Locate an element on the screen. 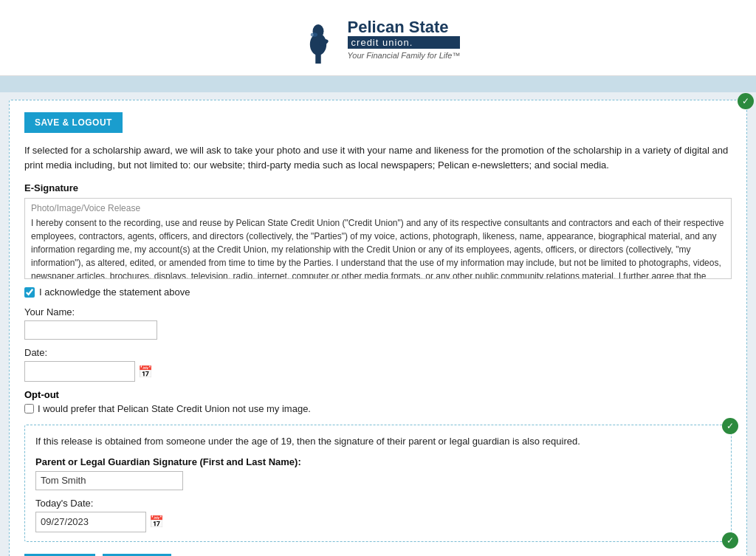 This screenshot has width=756, height=556. your-name-group: Your Name: is located at coordinates (378, 323).